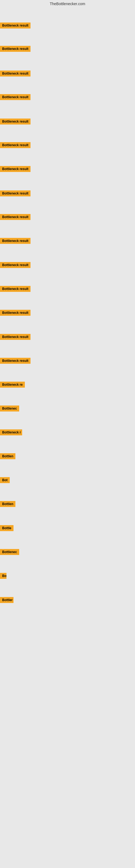 The width and height of the screenshot is (135, 868). I want to click on bottleneck-badge-17: Bottlenec, so click(9, 408).